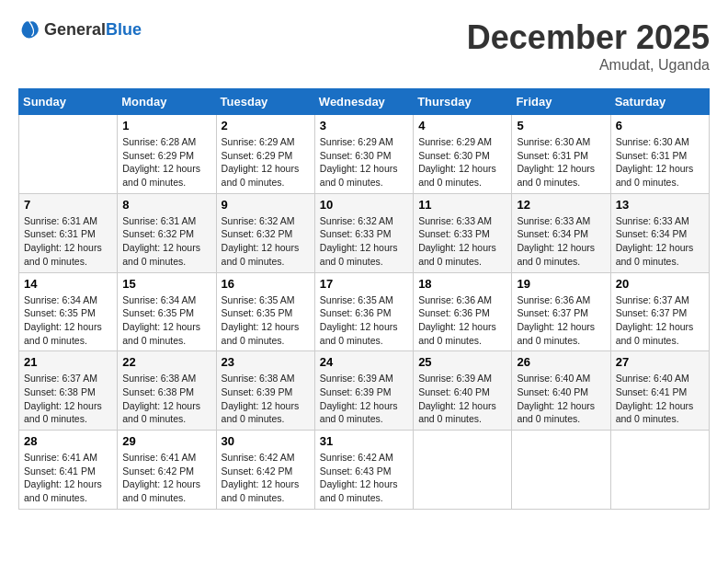 This screenshot has width=728, height=563. I want to click on day-info: Sunrise: 6:29 AMSunset: 6:29 PMDaylight:…, so click(266, 162).